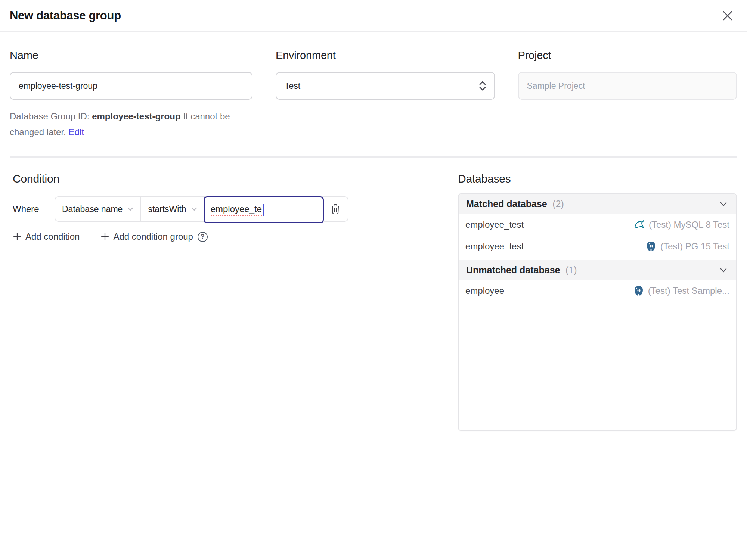 The height and width of the screenshot is (560, 747). Describe the element at coordinates (292, 86) in the screenshot. I see `environment-selected-value: Test` at that location.